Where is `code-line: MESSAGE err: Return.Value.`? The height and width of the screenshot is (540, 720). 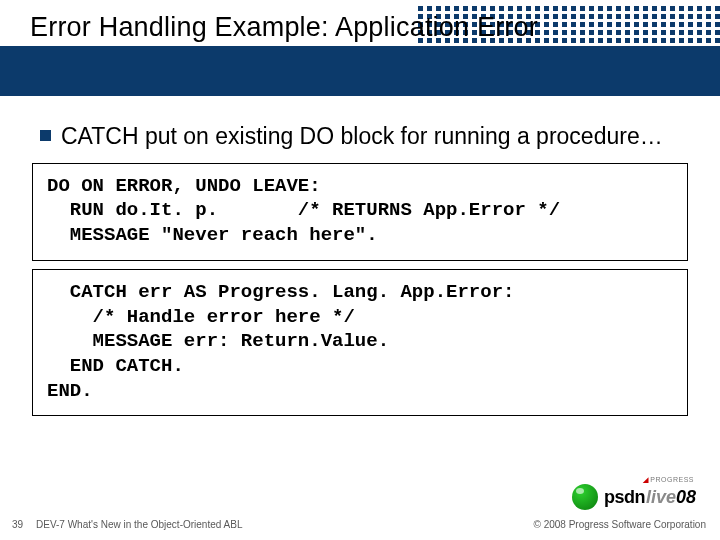 code-line: MESSAGE err: Return.Value. is located at coordinates (218, 341).